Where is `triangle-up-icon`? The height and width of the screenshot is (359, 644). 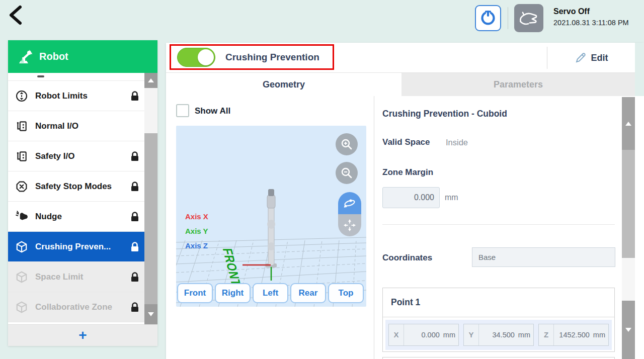 triangle-up-icon is located at coordinates (628, 124).